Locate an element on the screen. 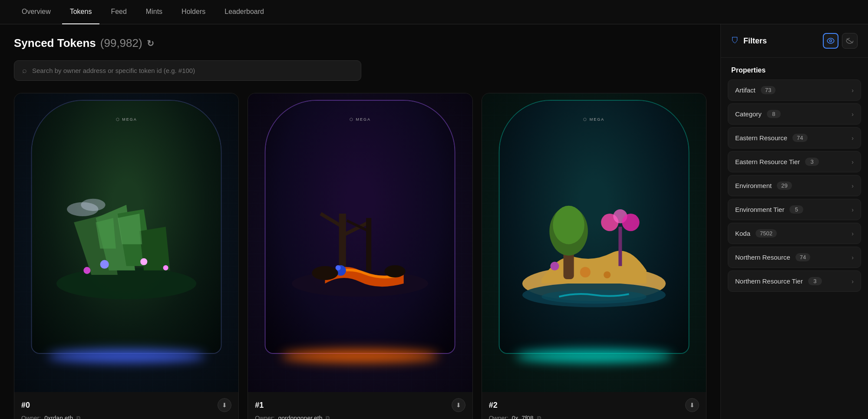 This screenshot has height=419, width=868. filter-row-category: Category 8 › is located at coordinates (795, 114).